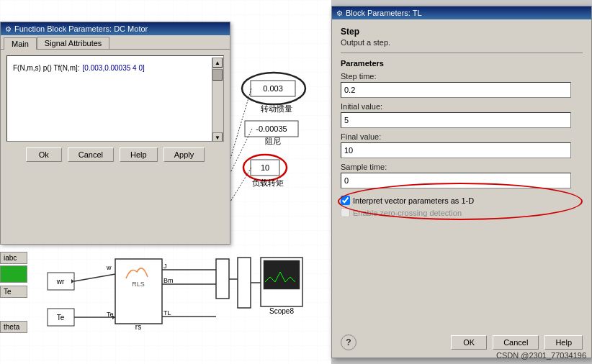  I want to click on ok-button: Ok, so click(44, 155).